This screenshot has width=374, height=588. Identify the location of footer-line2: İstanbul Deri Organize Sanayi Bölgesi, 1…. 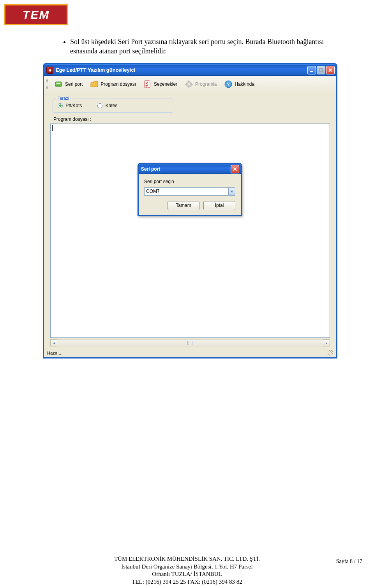
(187, 567).